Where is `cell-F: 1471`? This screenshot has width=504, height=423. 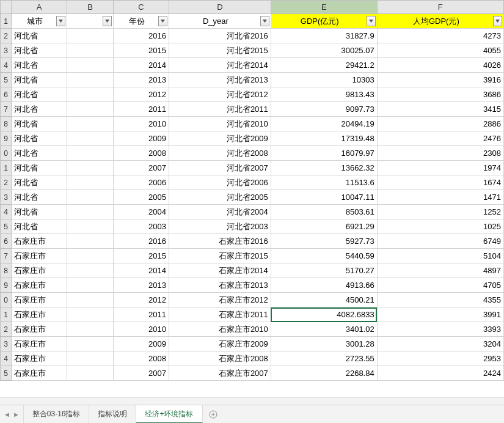
cell-F: 1471 is located at coordinates (440, 197).